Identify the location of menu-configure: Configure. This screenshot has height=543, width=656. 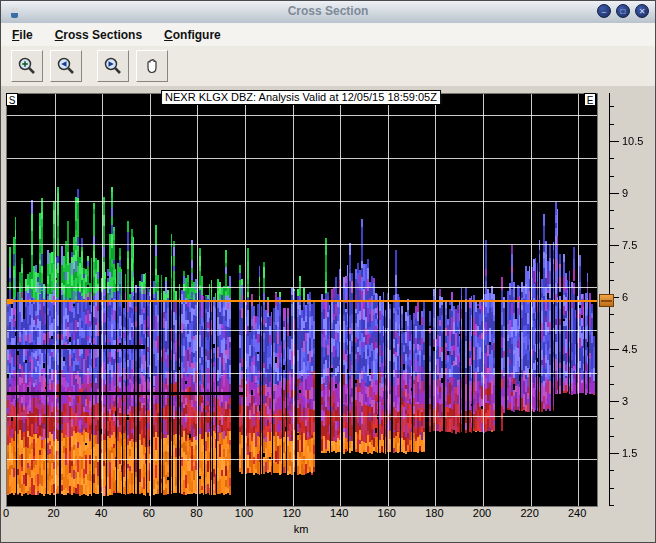
(192, 35).